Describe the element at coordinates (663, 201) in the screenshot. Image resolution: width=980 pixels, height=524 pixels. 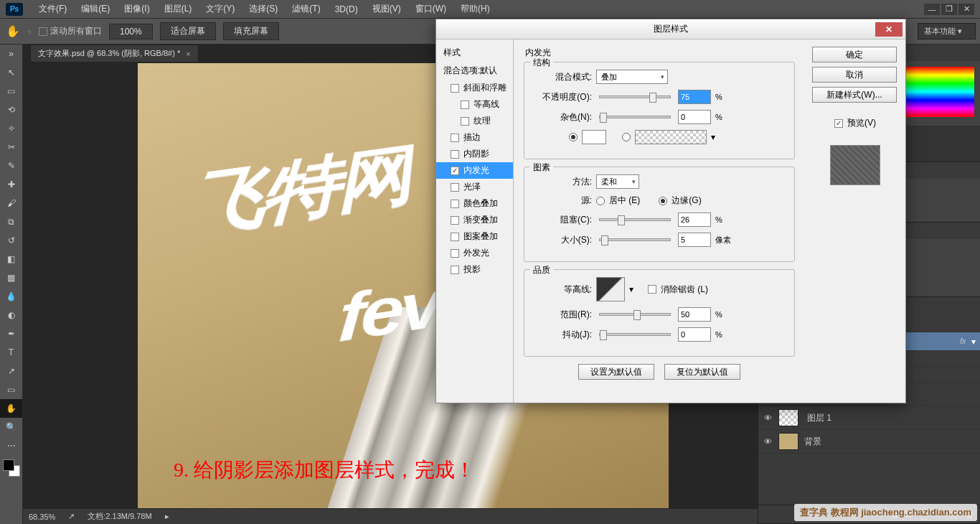
I see `source-edge-radio` at that location.